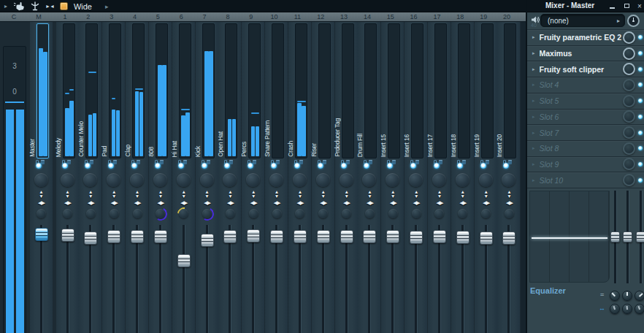 The width and height of the screenshot is (644, 333). I want to click on effect-slot-4: ▸Slot 4, so click(586, 85).